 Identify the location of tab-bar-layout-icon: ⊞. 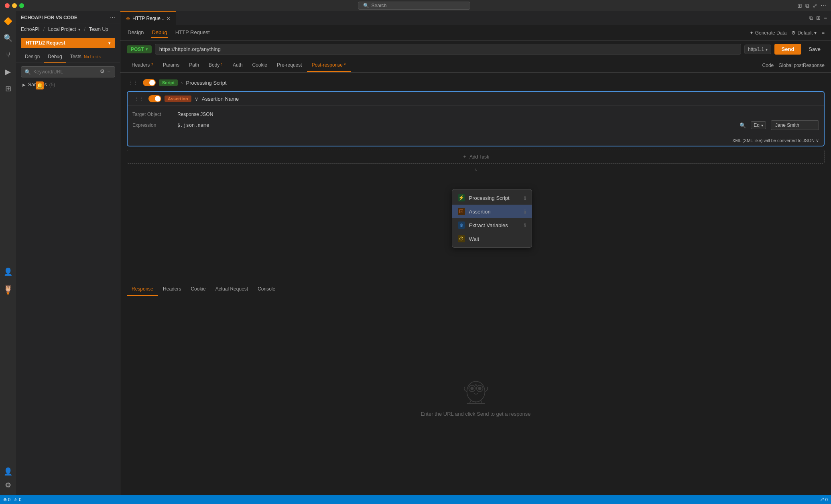
(819, 18).